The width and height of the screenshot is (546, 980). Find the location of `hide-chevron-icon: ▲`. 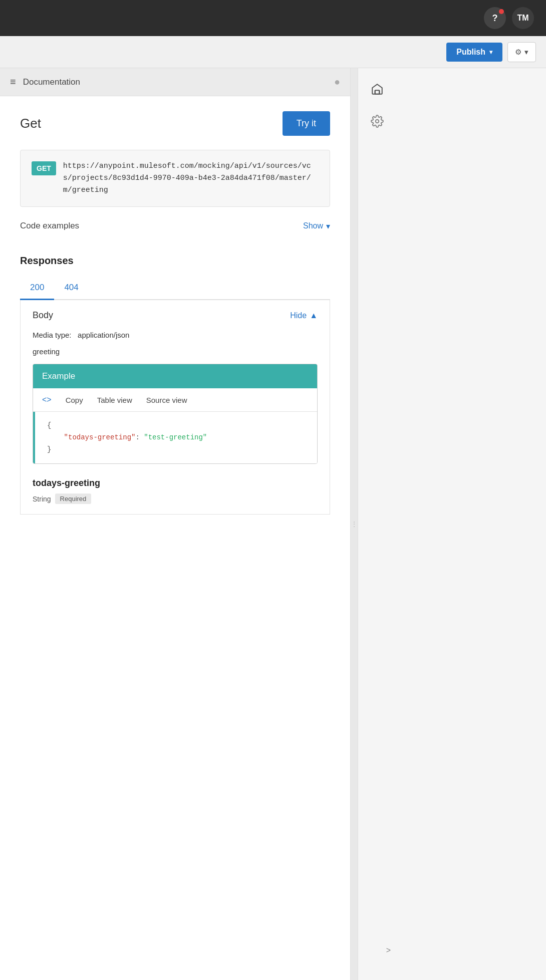

hide-chevron-icon: ▲ is located at coordinates (314, 316).